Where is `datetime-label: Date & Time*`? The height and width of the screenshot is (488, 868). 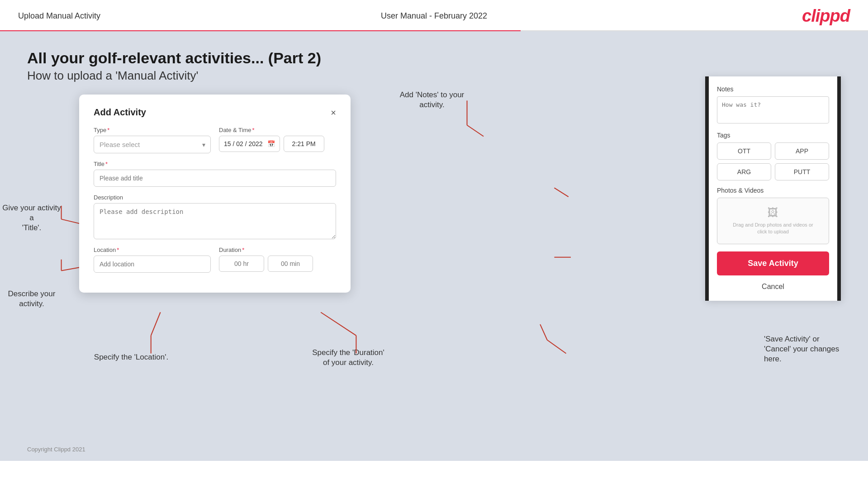
datetime-label: Date & Time* is located at coordinates (278, 130).